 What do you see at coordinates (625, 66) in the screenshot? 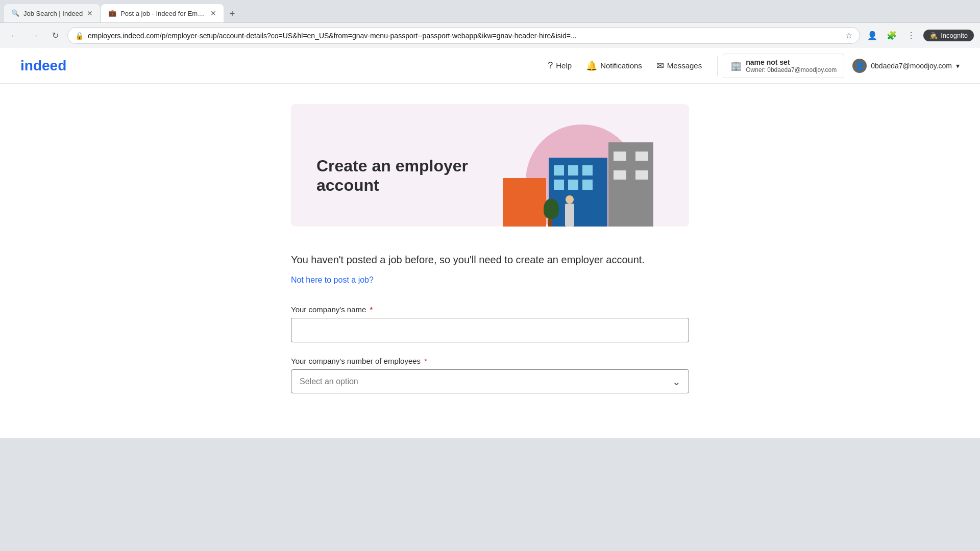
I see `header-nav: ? Help 🔔 Notifications ✉ Messages` at bounding box center [625, 66].